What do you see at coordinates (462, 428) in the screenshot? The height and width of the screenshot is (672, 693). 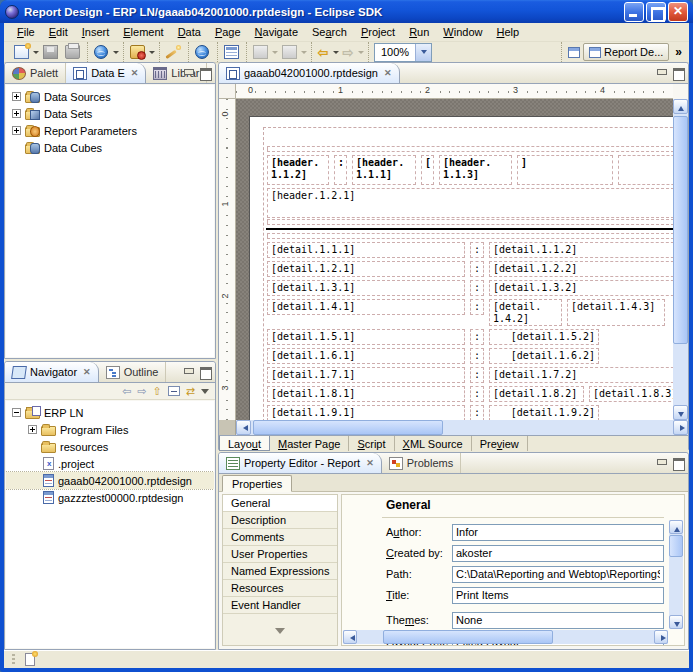 I see `editor-horizontal-scrollbar` at bounding box center [462, 428].